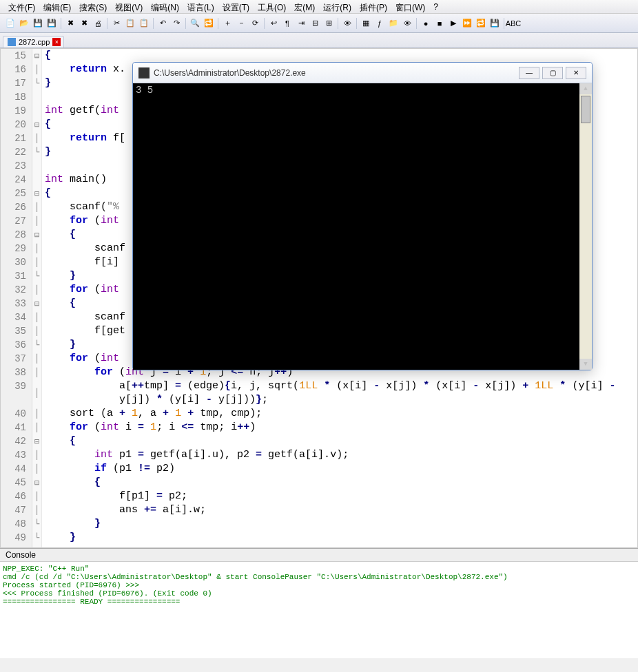 This screenshot has height=672, width=638. What do you see at coordinates (56, 42) in the screenshot?
I see `tab-close-button: ×` at bounding box center [56, 42].